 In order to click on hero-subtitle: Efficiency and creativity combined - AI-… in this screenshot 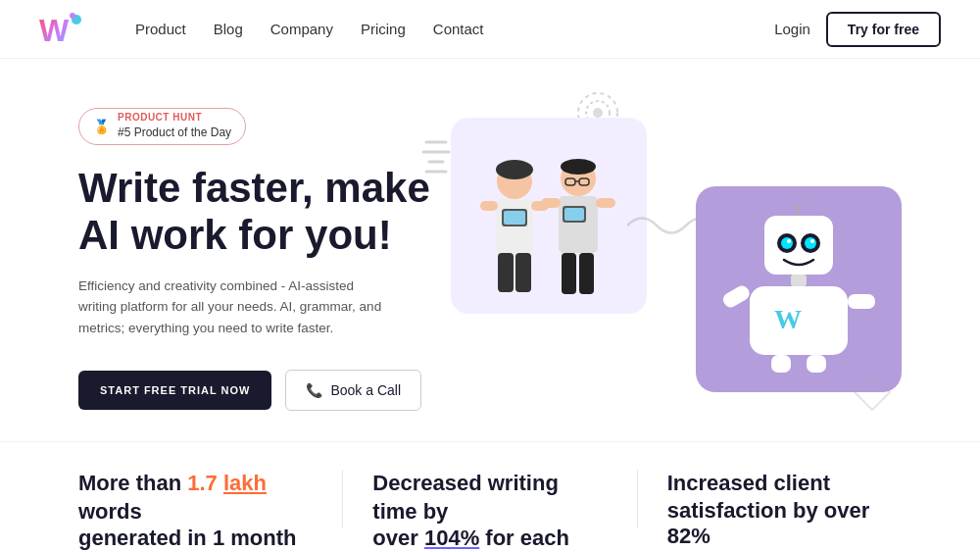, I will do `click(235, 308)`.